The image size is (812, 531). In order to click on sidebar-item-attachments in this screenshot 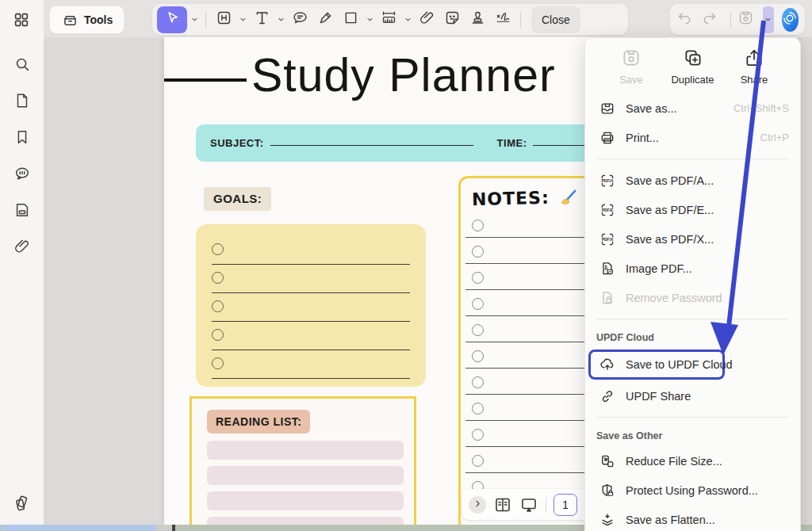, I will do `click(22, 210)`.